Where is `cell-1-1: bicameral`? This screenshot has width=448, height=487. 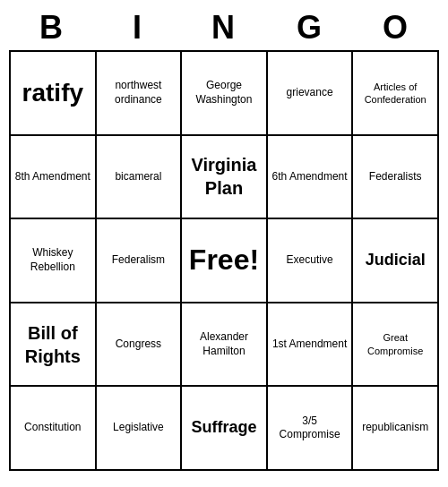
cell-1-1: bicameral is located at coordinates (140, 178).